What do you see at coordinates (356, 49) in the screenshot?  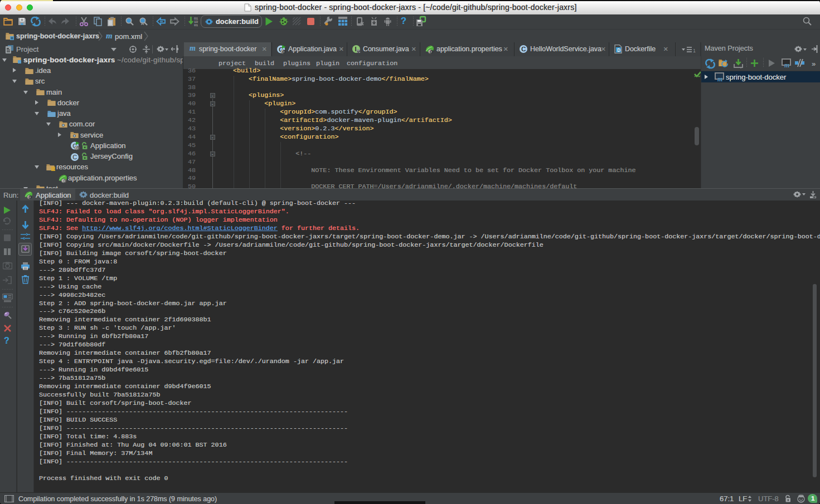 I see `svg-text: I` at bounding box center [356, 49].